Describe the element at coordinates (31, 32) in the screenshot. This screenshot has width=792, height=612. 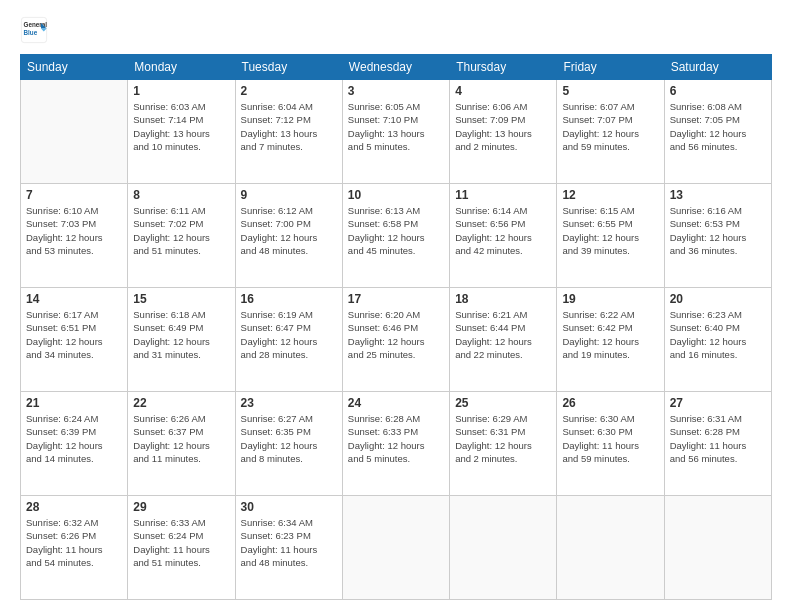
I see `svg-text: Blue` at that location.